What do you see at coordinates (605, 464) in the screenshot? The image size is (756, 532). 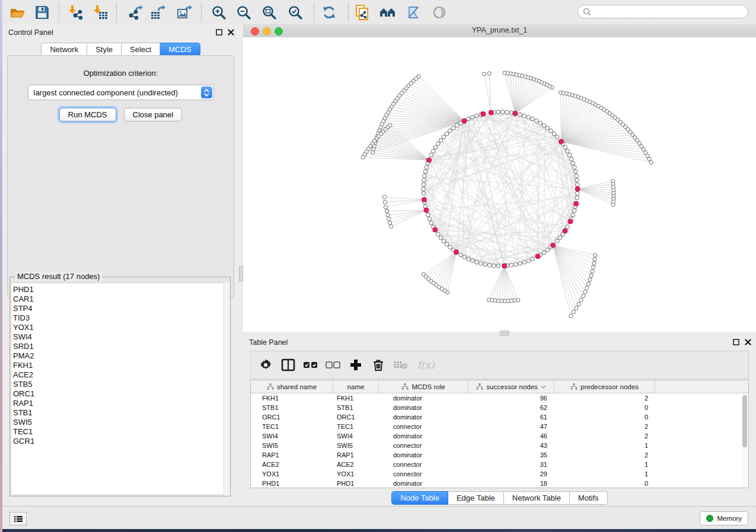 I see `cell-predecessors: 1` at bounding box center [605, 464].